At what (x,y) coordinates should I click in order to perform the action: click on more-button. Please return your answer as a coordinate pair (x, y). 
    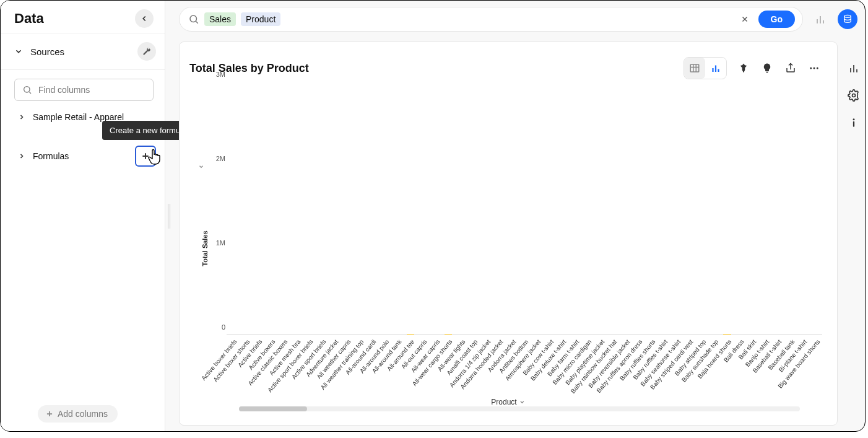
    Looking at the image, I should click on (814, 68).